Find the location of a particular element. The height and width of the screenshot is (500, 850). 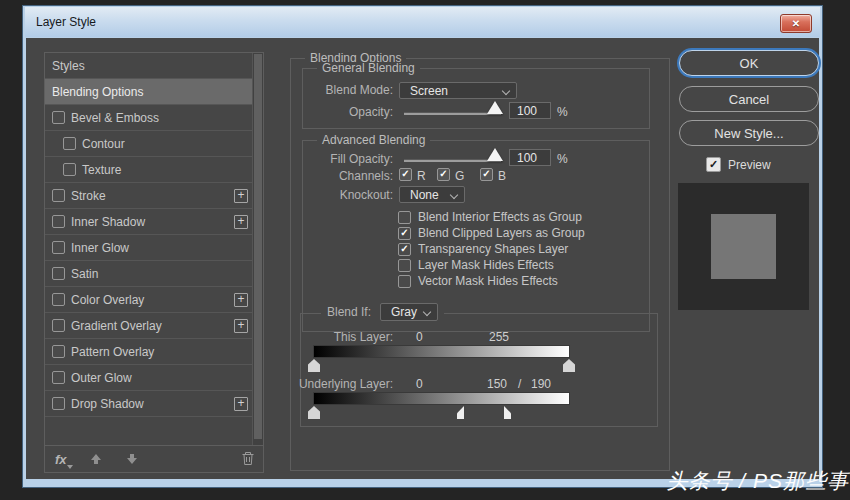

this-layer-black-value: 0 is located at coordinates (420, 337).